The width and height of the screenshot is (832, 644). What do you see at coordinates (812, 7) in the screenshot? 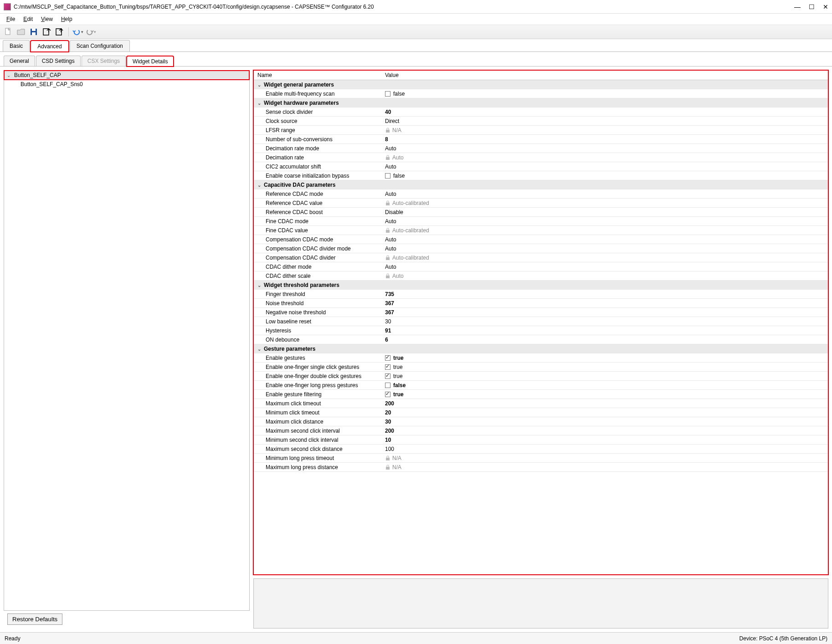
I see `maximize-button: ☐` at bounding box center [812, 7].